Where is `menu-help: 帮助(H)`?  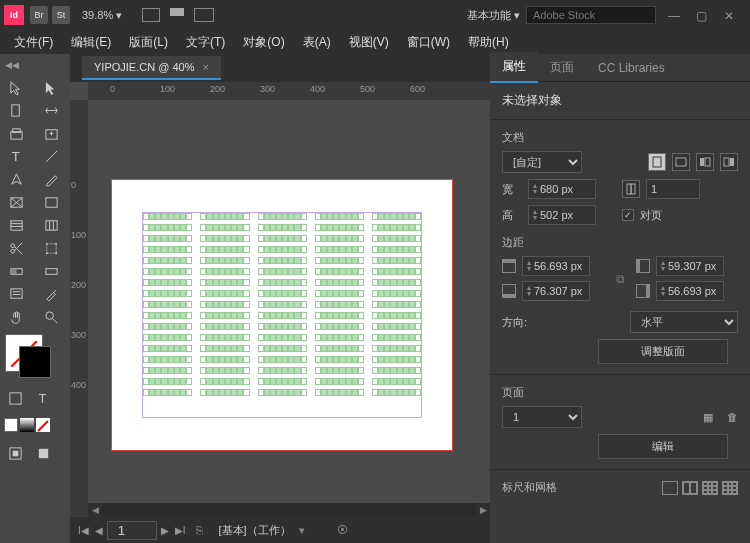 menu-help: 帮助(H) is located at coordinates (488, 42).